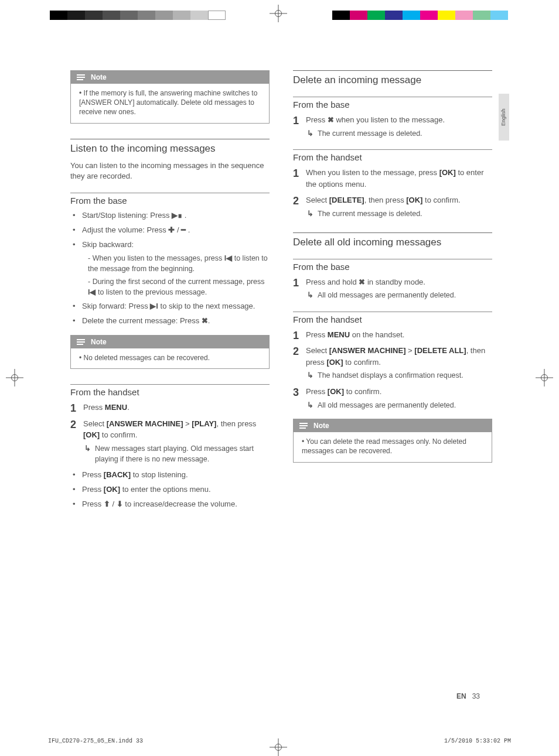  I want to click on section-title: Delete all old incoming messages, so click(393, 240).